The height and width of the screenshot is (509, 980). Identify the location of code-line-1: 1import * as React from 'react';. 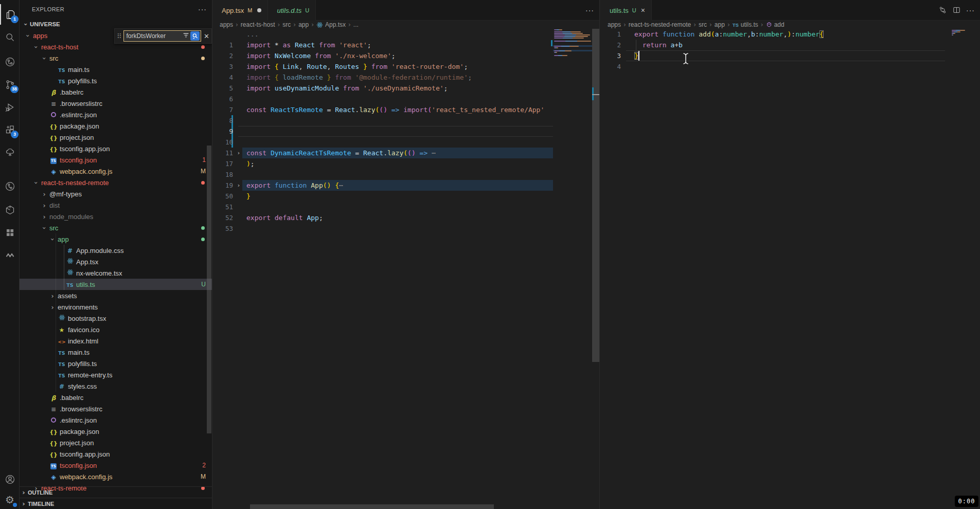
(406, 45).